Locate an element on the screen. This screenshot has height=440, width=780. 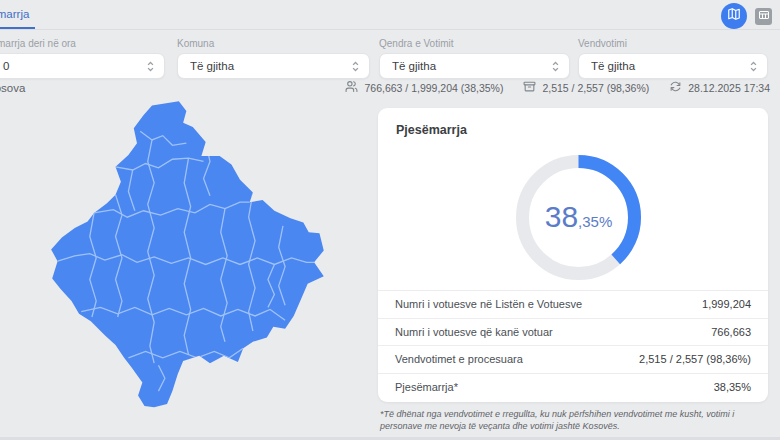
map-view-button is located at coordinates (734, 16).